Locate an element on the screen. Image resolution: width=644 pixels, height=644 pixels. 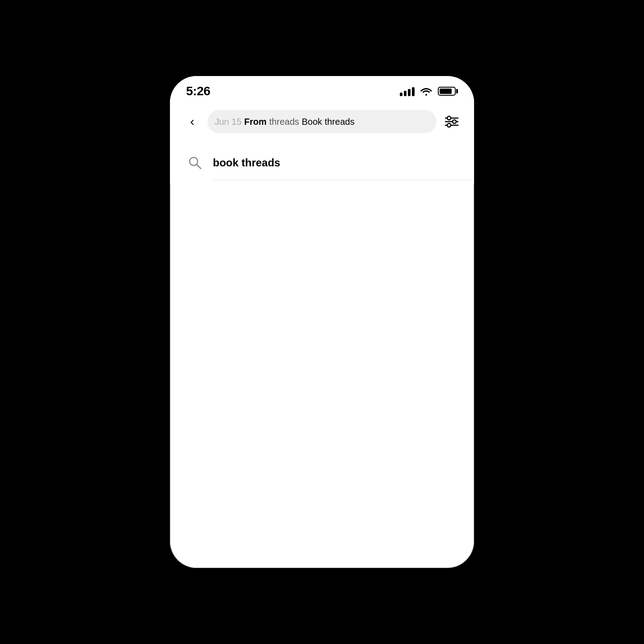
suggestion-divider is located at coordinates (343, 180).